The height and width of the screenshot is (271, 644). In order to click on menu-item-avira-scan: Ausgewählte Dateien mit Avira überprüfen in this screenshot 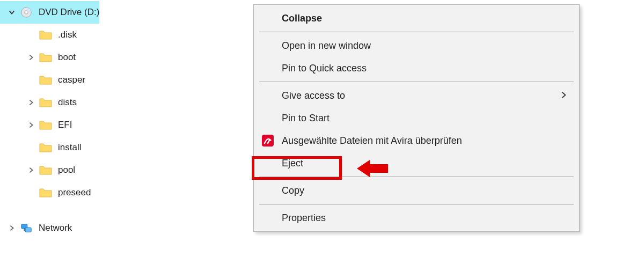, I will do `click(416, 141)`.